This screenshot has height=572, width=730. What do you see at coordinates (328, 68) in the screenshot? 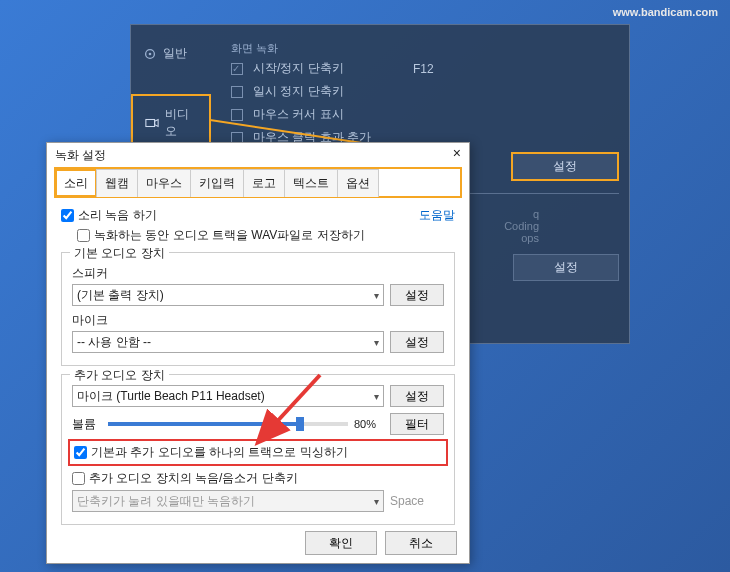
I see `bg-label: 시작/정지 단축키` at bounding box center [328, 68].